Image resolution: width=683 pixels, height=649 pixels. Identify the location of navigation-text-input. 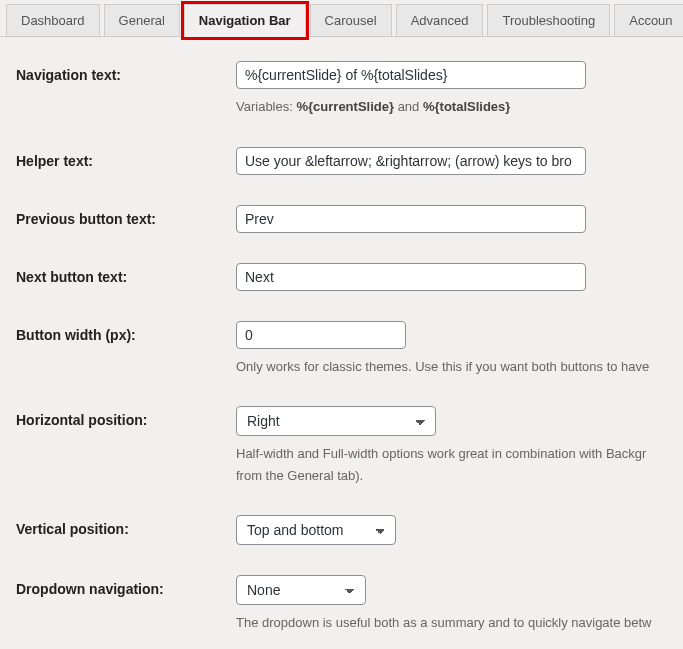
(411, 75).